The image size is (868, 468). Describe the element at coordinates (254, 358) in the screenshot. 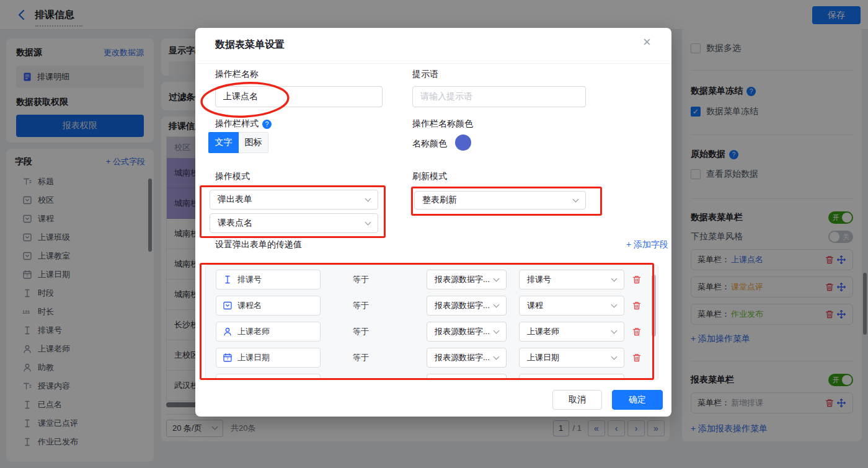

I see `transfer-field-name: 上课日期` at that location.